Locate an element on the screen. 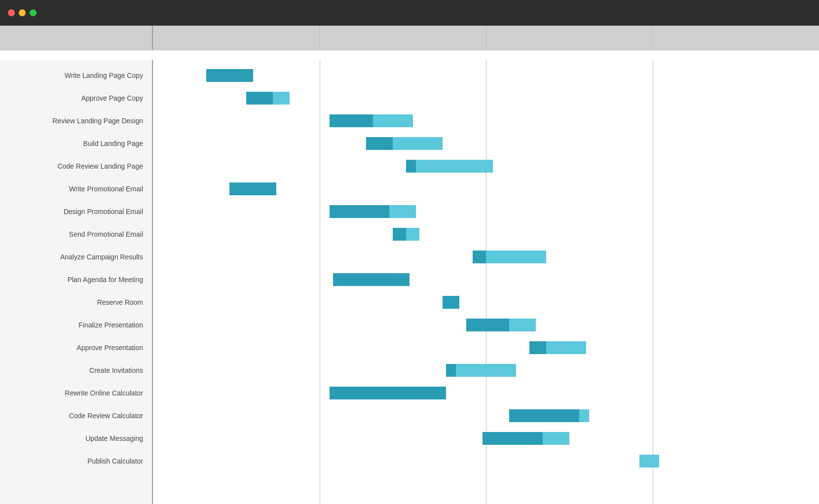 This screenshot has width=819, height=504. task-label-7: Send Promotional Email is located at coordinates (76, 234).